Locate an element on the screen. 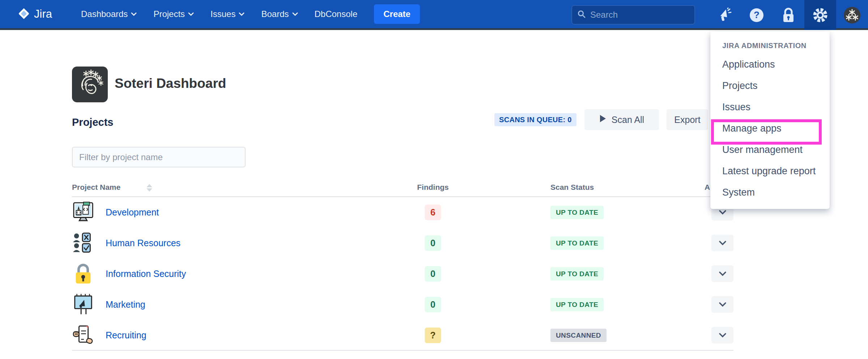 The image size is (868, 359). soteri-app-icon is located at coordinates (90, 85).